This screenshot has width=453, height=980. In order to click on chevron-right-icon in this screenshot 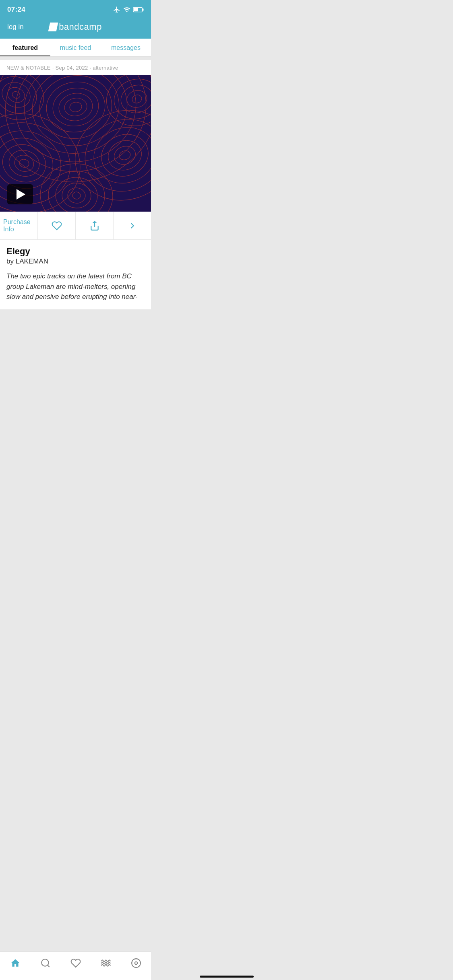, I will do `click(132, 226)`.